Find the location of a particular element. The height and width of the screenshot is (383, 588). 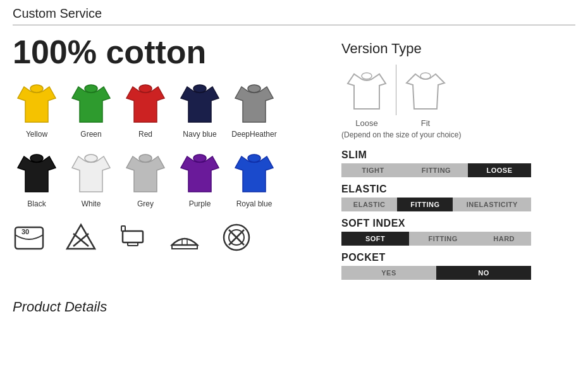

attr-section-soft-index: SOFT INDEXSOFTFITTINGHARD is located at coordinates (458, 232).